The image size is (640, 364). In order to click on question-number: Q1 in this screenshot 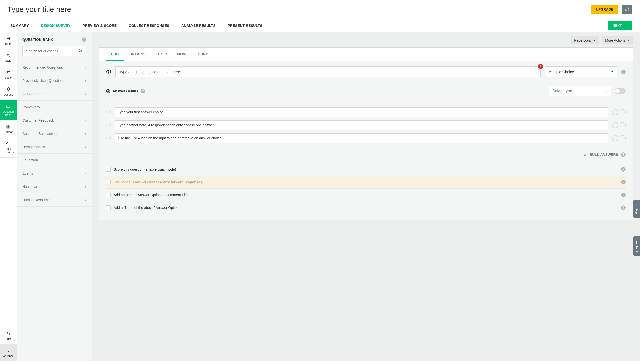, I will do `click(109, 72)`.